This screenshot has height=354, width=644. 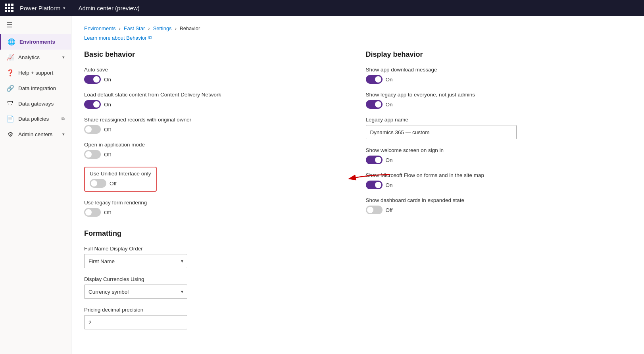 I want to click on auto-save-toggle, so click(x=92, y=79).